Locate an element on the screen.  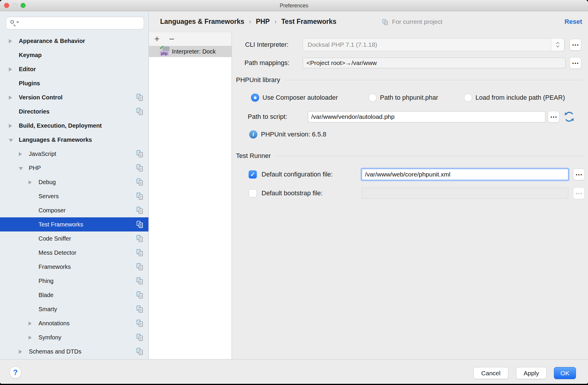
interpreter-list-item: ✓ php Interpreter: Dock is located at coordinates (190, 51).